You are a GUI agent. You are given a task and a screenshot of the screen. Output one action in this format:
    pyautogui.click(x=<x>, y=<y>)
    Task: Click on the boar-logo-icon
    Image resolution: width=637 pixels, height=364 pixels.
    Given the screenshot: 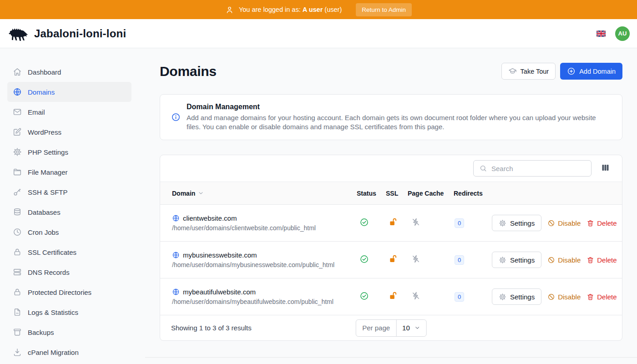 What is the action you would take?
    pyautogui.click(x=18, y=34)
    